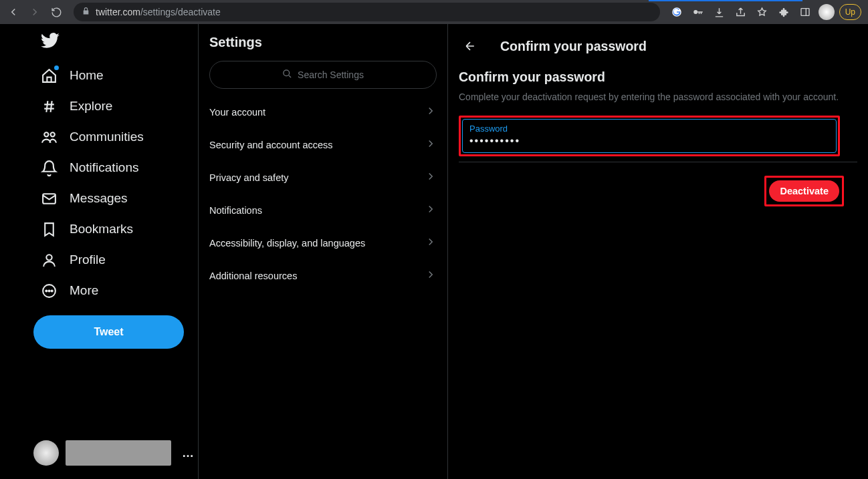 This screenshot has height=479, width=868. Describe the element at coordinates (56, 68) in the screenshot. I see `notification-dot` at that location.